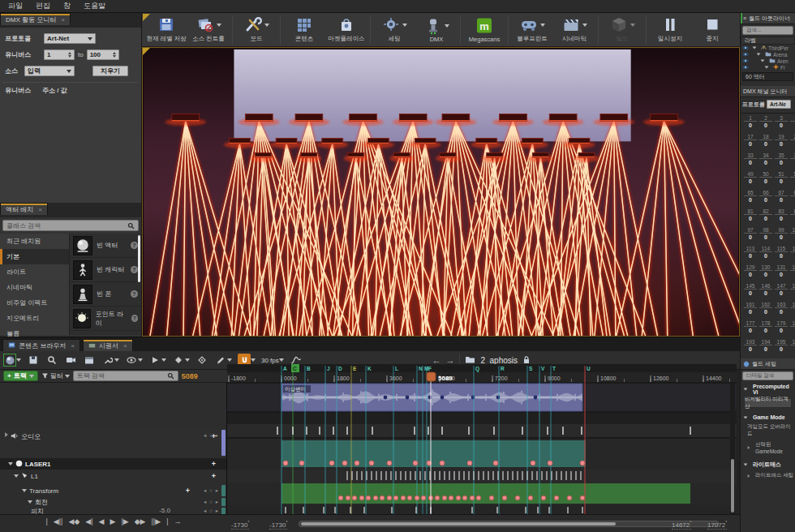  What do you see at coordinates (767, 67) in the screenshot?
I see `outliner-row-3: Fl` at bounding box center [767, 67].